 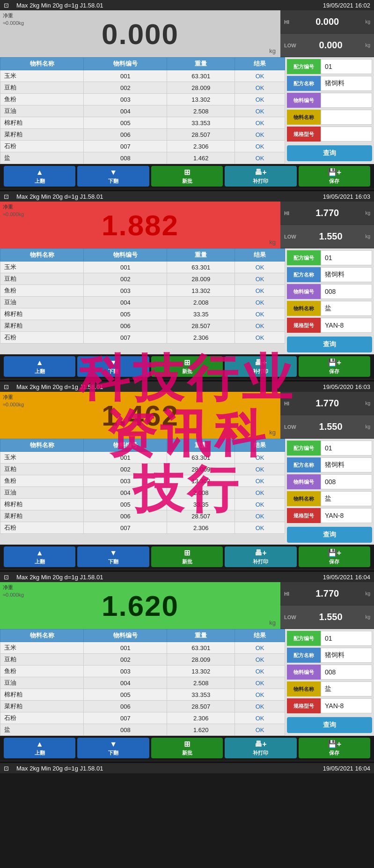 I want to click on table-row: 鱼粉00313.302OK, so click(x=143, y=291).